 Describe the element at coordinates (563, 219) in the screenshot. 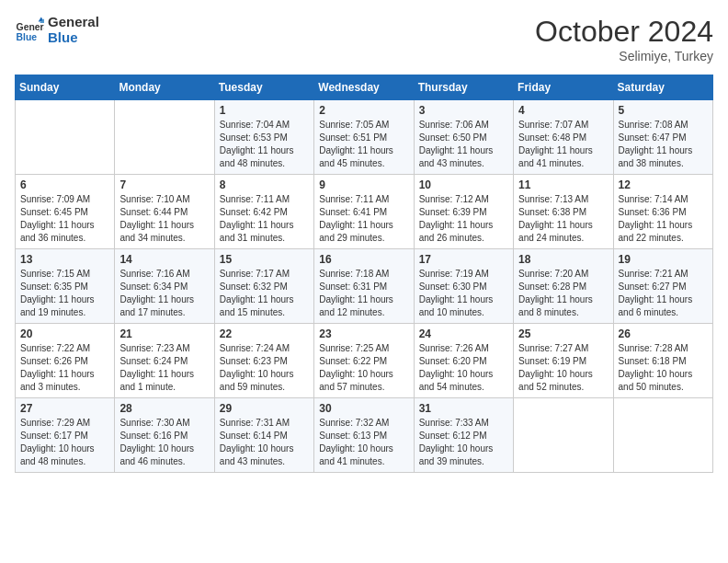

I see `cell-content: Sunrise: 7:13 AM Sunset: 6:38 PM Dayligh…` at that location.